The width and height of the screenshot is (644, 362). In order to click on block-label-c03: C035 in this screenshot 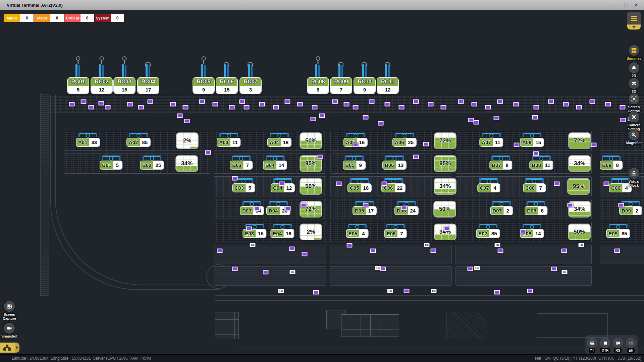, I will do `click(244, 188)`.